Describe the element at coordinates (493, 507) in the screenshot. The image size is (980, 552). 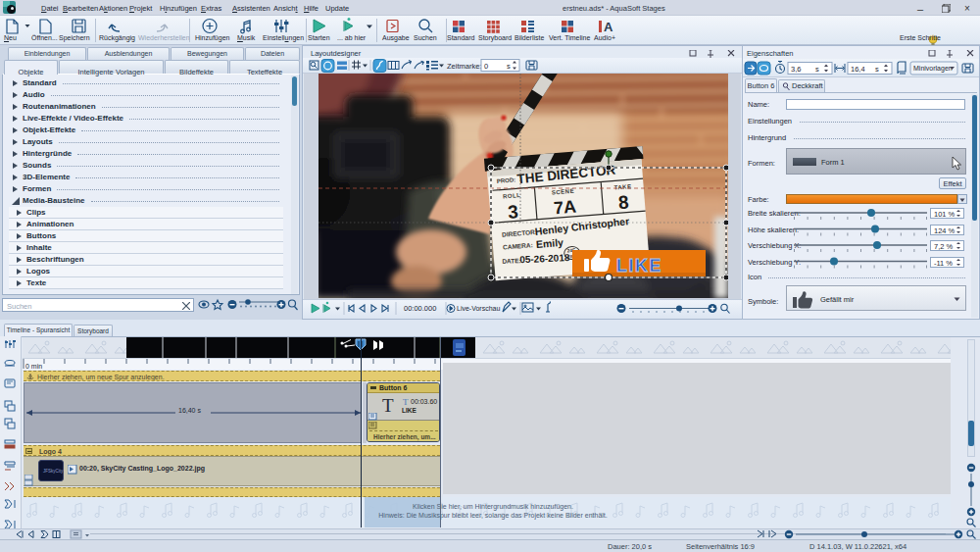
I see `svg-text:Klicken Sie hier, um Hintergru: Klicken Sie hier, um Hintergrundmusik hi…` at that location.